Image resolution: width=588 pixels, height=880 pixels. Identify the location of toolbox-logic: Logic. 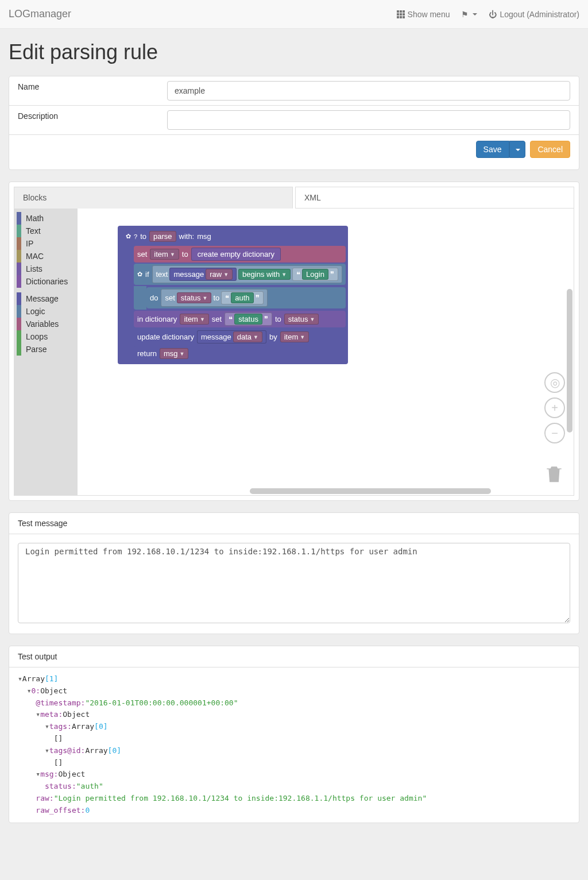
(46, 311).